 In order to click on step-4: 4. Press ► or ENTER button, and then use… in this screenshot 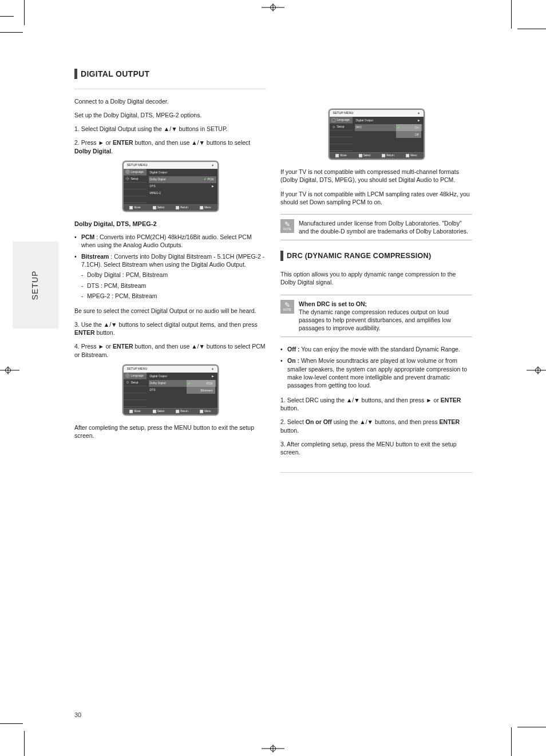, I will do `click(171, 350)`.